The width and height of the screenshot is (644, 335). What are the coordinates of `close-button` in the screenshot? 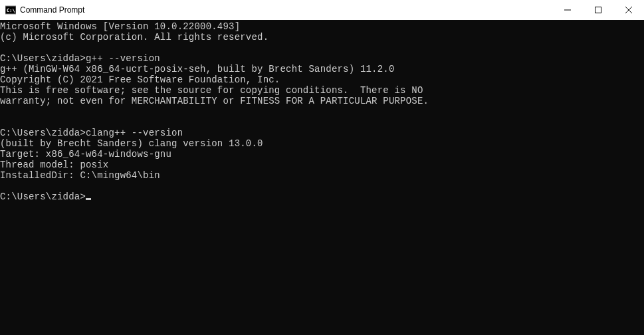 It's located at (629, 10).